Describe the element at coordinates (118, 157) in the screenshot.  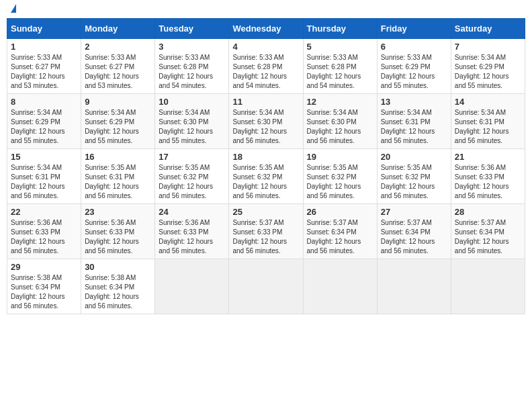
I see `day-number: 16` at that location.